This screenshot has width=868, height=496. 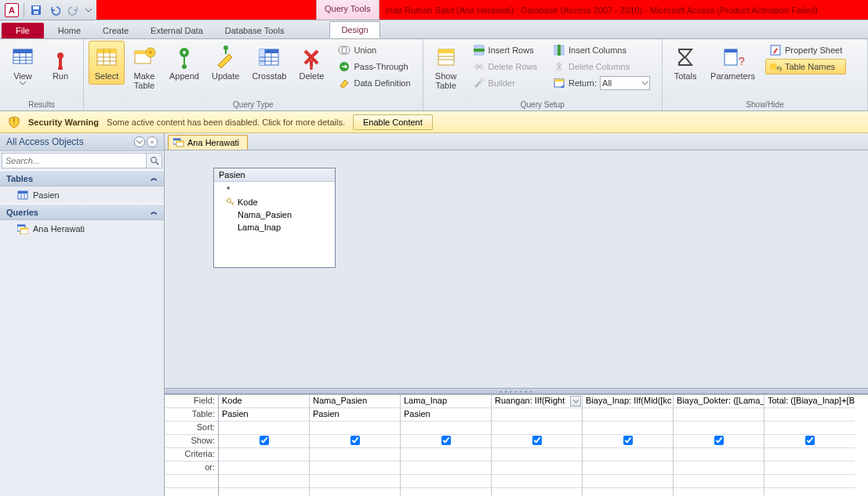 What do you see at coordinates (82, 143) in the screenshot?
I see `nav-pane-header: All Access Objects «` at bounding box center [82, 143].